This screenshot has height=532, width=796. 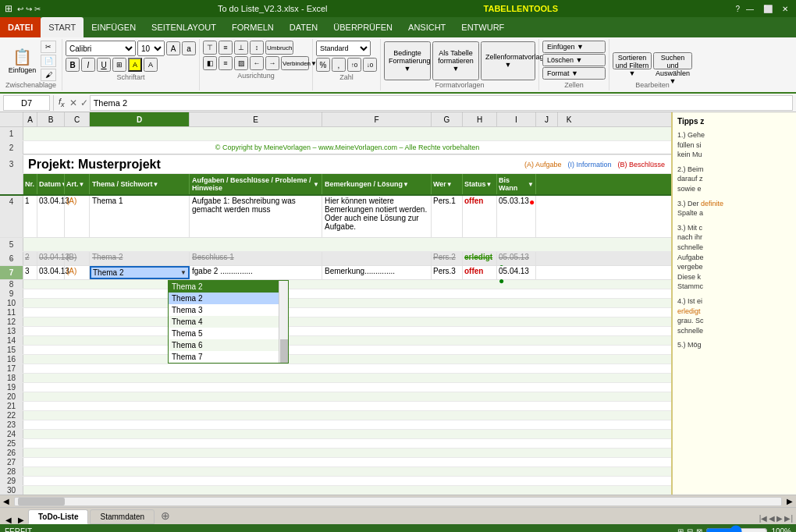 I want to click on view-normal-icon: ⊞, so click(x=681, y=530).